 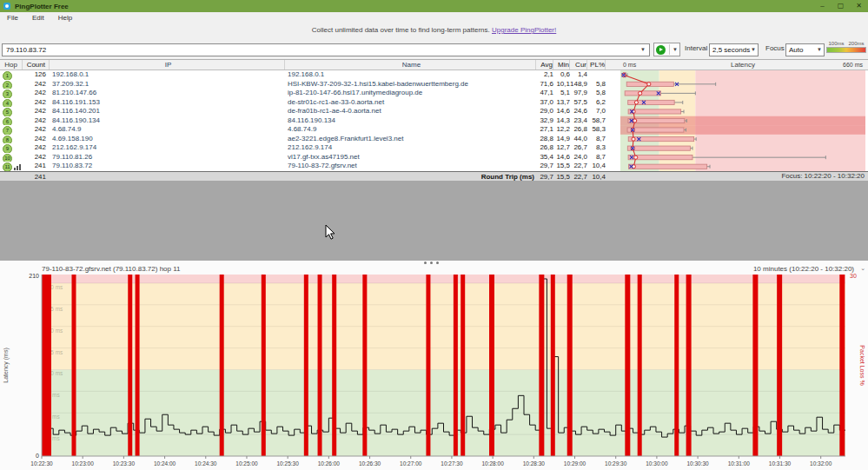 What do you see at coordinates (320, 50) in the screenshot?
I see `target-input` at bounding box center [320, 50].